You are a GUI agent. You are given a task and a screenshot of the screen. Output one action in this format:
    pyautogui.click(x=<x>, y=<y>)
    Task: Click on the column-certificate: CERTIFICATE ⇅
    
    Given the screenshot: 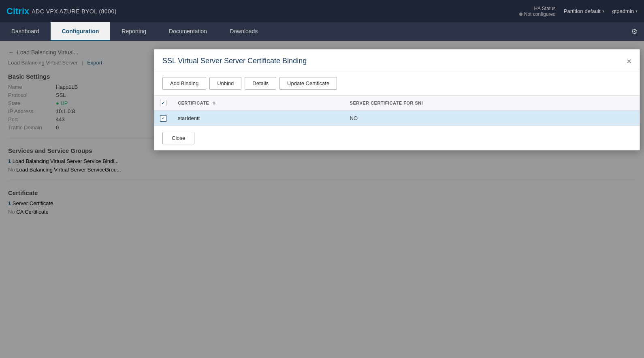 What is the action you would take?
    pyautogui.click(x=258, y=103)
    